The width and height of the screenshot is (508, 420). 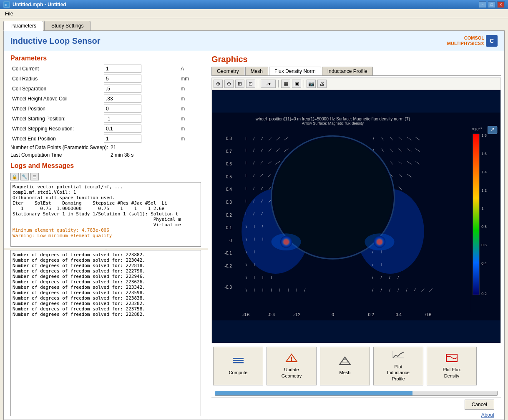 I want to click on view-button: ▣, so click(x=297, y=84).